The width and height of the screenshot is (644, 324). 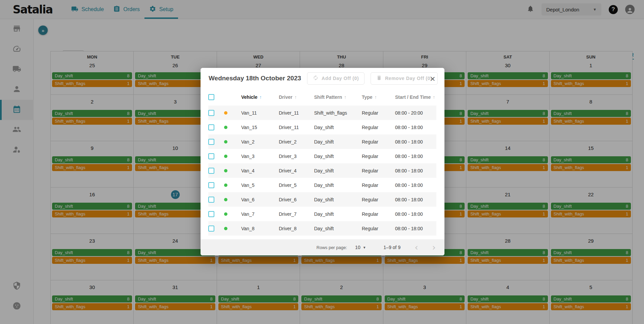 I want to click on refresh-icon, so click(x=316, y=78).